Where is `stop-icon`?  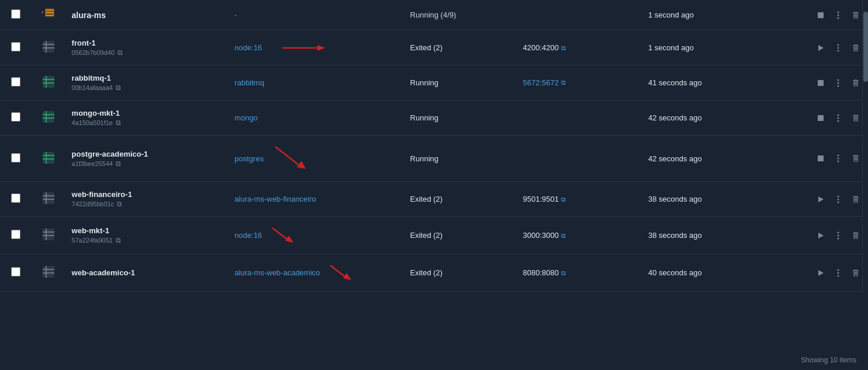 stop-icon is located at coordinates (821, 118).